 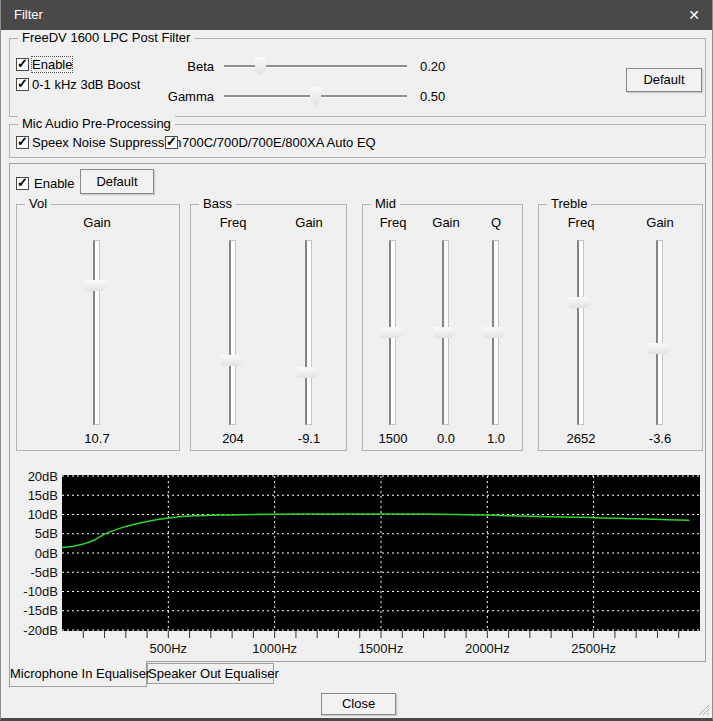 I want to click on y-axis-tick-label: -5dB, so click(x=44, y=572).